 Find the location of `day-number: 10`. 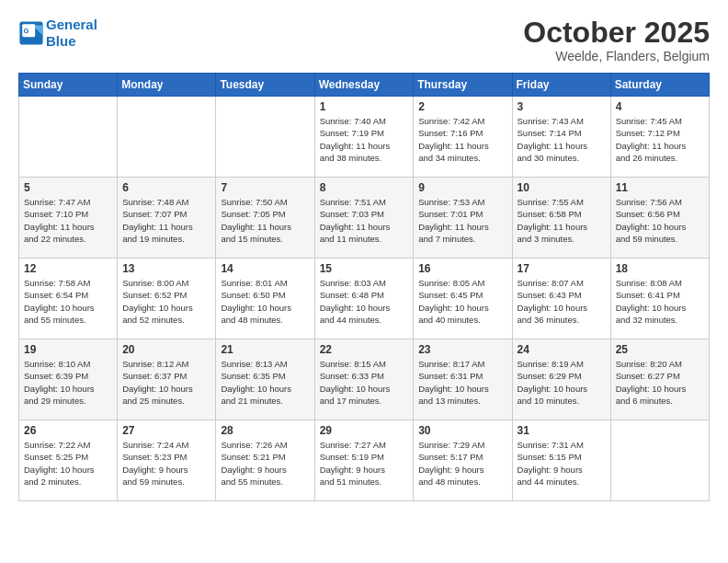

day-number: 10 is located at coordinates (562, 188).